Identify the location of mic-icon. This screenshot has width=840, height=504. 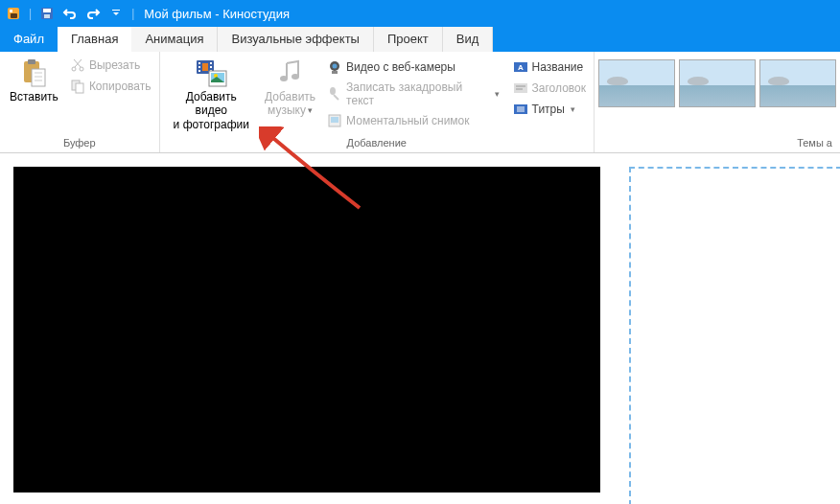
(335, 94).